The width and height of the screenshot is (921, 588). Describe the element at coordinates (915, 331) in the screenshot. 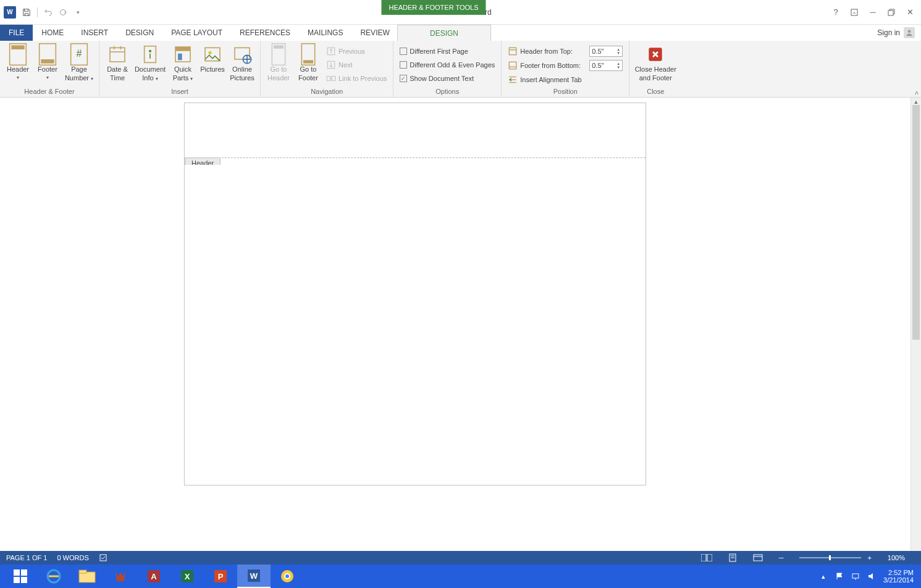

I see `vertical-scrollbar: ▲ ▼` at that location.